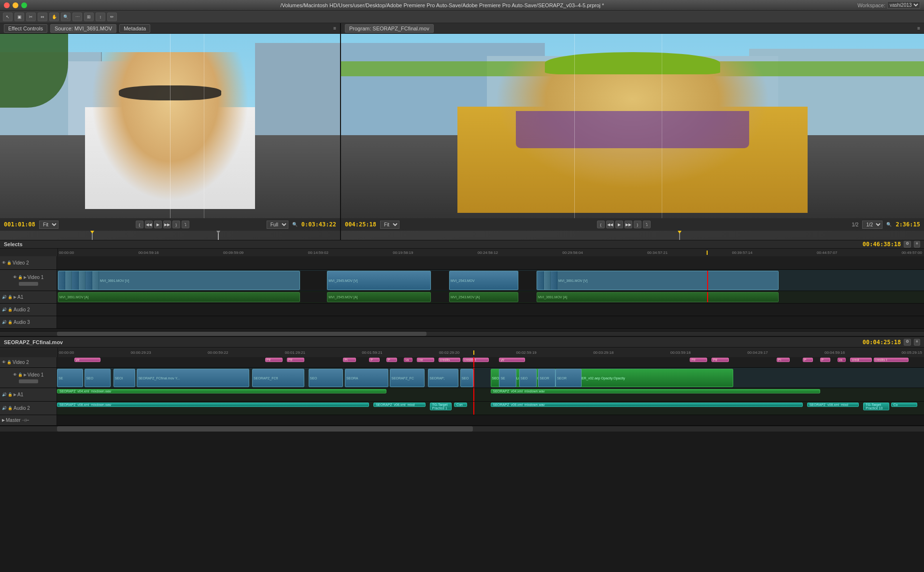 This screenshot has width=924, height=572. Describe the element at coordinates (390, 225) in the screenshot. I see `program-fit-select: Fit` at that location.